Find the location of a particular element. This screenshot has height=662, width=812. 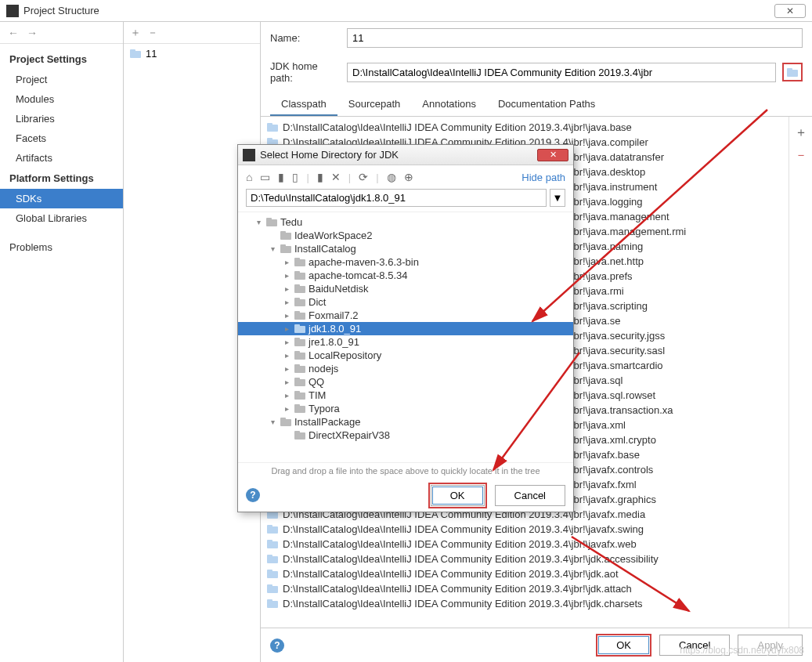

tree-item: ▸BaiduNetdisk is located at coordinates (406, 288).